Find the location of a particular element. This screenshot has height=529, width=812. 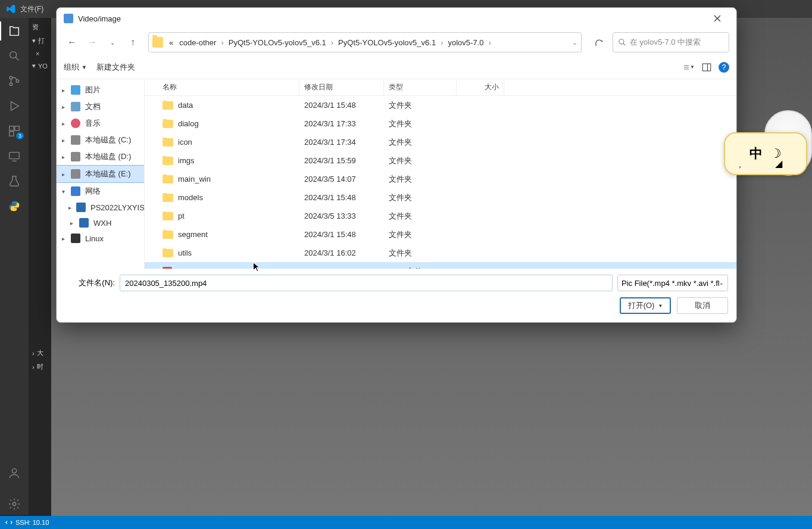

tree-item-本地磁盘 (E:): 本地磁盘 (E:) is located at coordinates (100, 174).